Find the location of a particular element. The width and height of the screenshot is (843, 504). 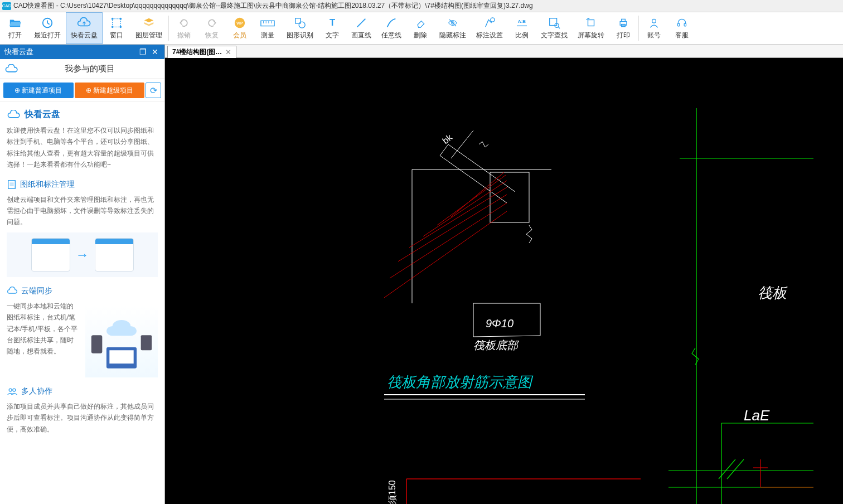

redo-icon is located at coordinates (212, 23).